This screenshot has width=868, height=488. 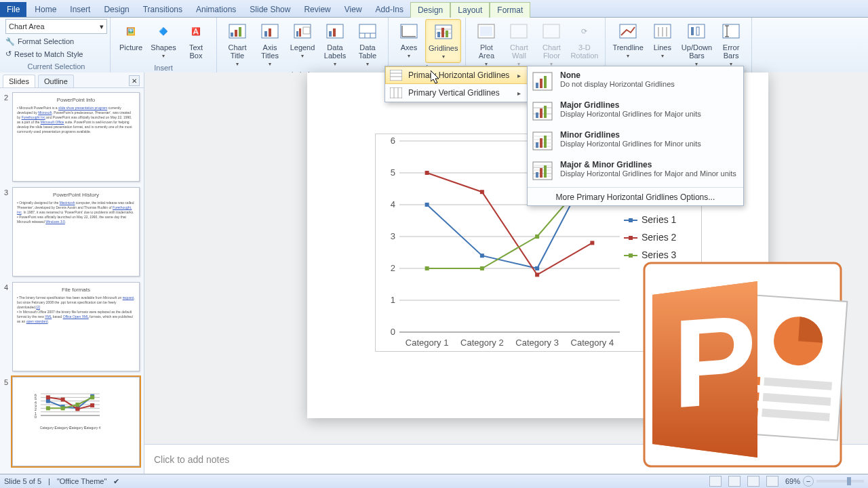 What do you see at coordinates (389, 9) in the screenshot?
I see `tab-addins: Add-Ins` at bounding box center [389, 9].